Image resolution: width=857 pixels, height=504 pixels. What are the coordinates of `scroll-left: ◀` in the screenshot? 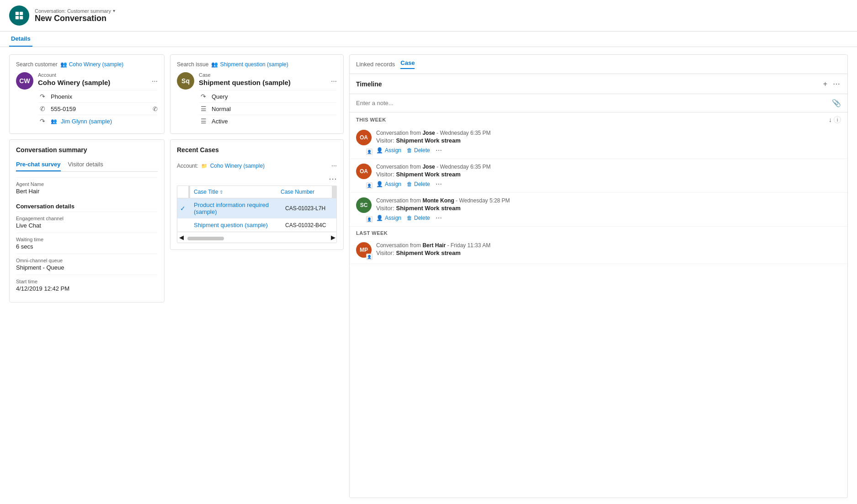 It's located at (181, 238).